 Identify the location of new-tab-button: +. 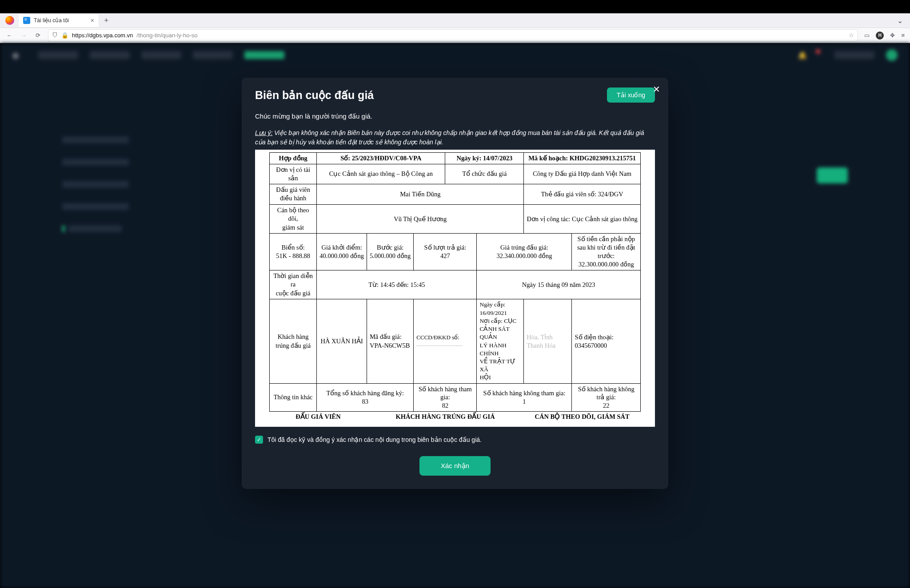
(107, 20).